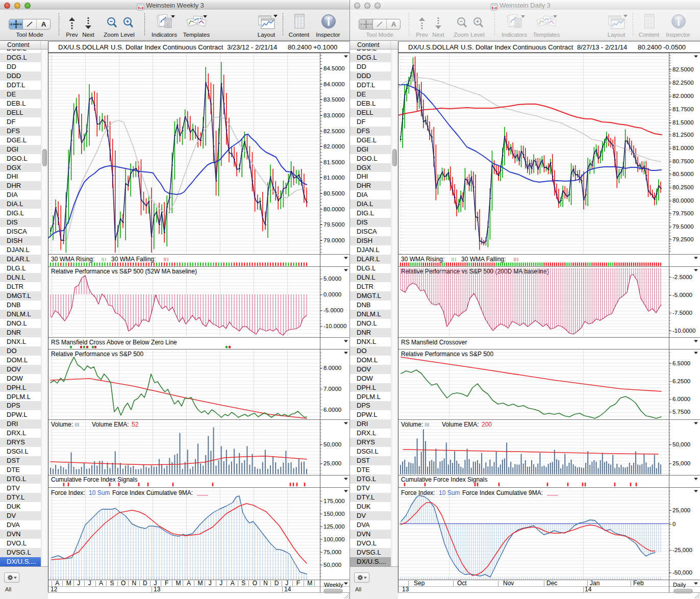 This screenshot has height=599, width=700. Describe the element at coordinates (487, 425) in the screenshot. I see `svg-text: 200` at that location.